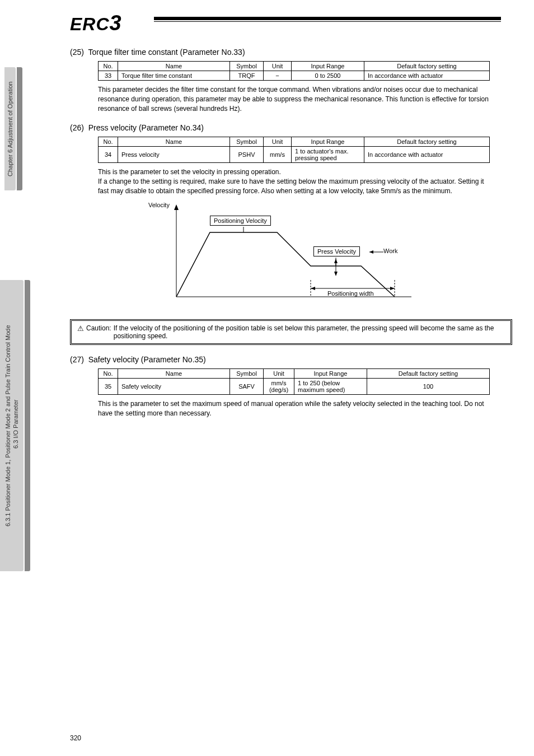 Image resolution: width=534 pixels, height=756 pixels. What do you see at coordinates (327, 18) in the screenshot?
I see `header-rule-thick` at bounding box center [327, 18].